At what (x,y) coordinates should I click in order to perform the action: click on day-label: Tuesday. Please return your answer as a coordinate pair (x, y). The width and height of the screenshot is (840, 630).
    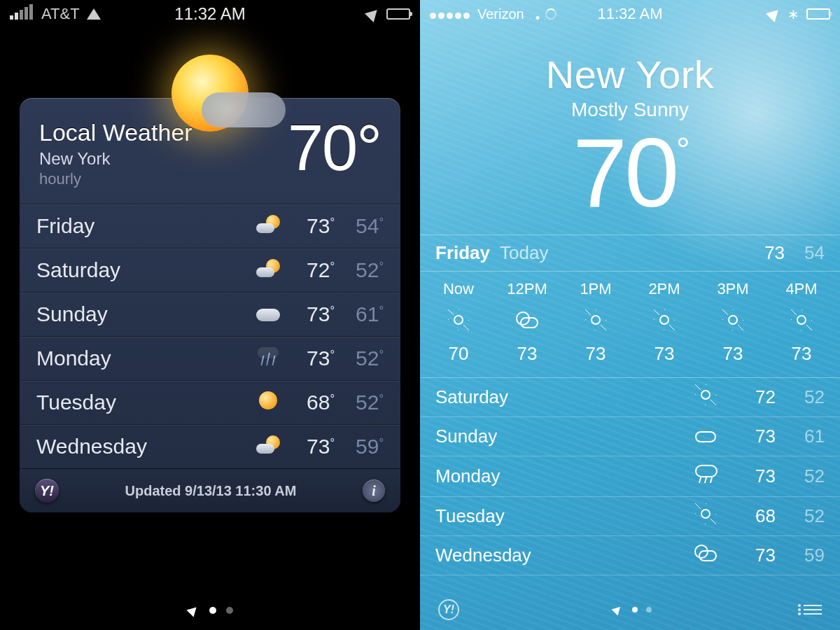
    Looking at the image, I should click on (560, 517).